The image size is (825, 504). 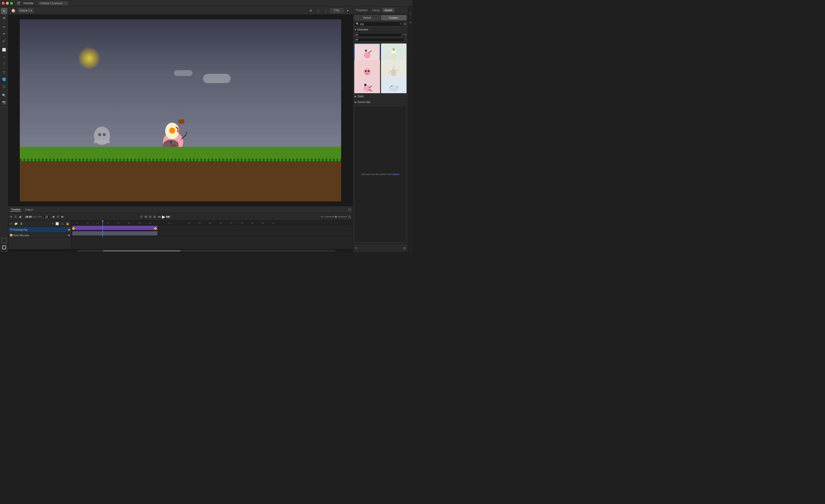 I want to click on onion-skin-btn: ◉, so click(x=20, y=217).